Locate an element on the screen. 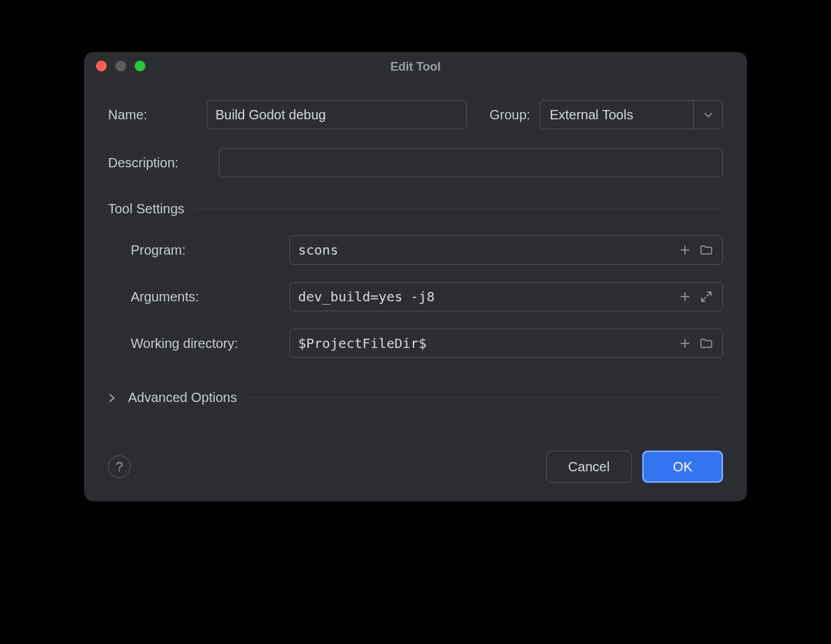  tool-settings-title: Tool Settings is located at coordinates (147, 209).